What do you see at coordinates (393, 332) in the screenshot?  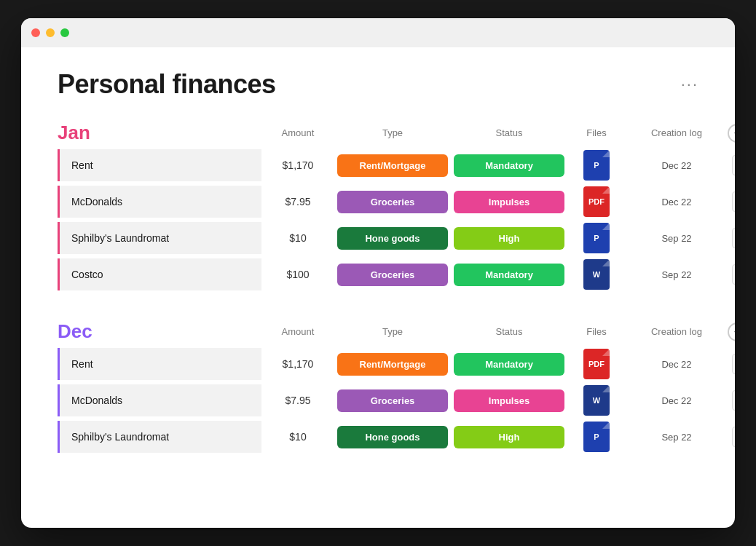 I see `col-header-type-dec: Type` at bounding box center [393, 332].